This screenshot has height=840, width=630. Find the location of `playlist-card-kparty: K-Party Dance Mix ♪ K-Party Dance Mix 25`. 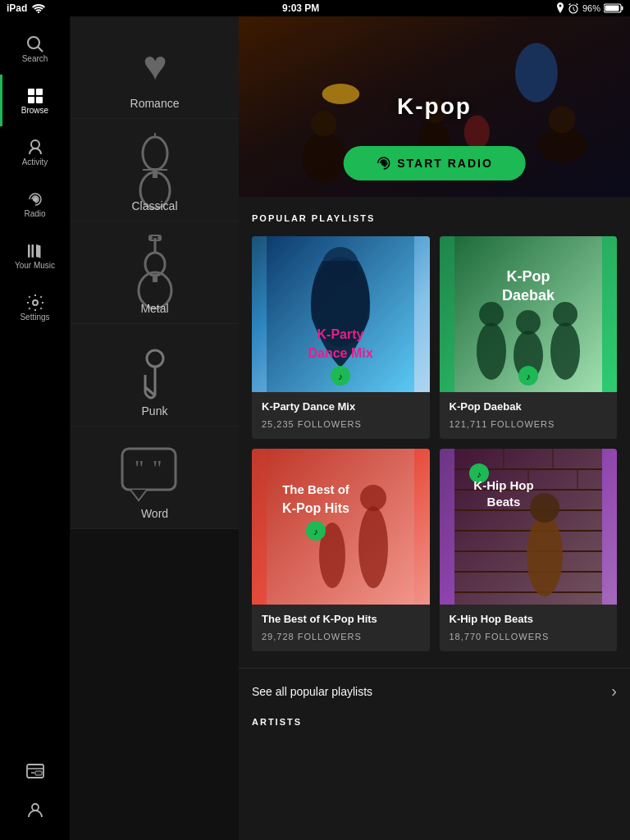

playlist-card-kparty: K-Party Dance Mix ♪ K-Party Dance Mix 25 is located at coordinates (341, 338).